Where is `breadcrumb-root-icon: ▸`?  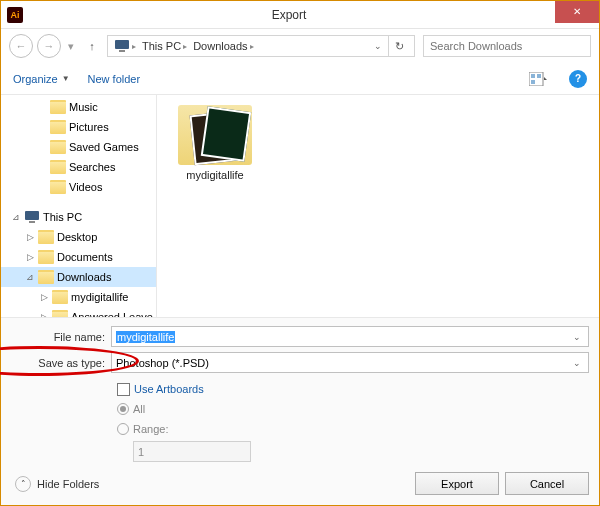
breadcrumb-root-icon: ▸ is located at coordinates (125, 46).